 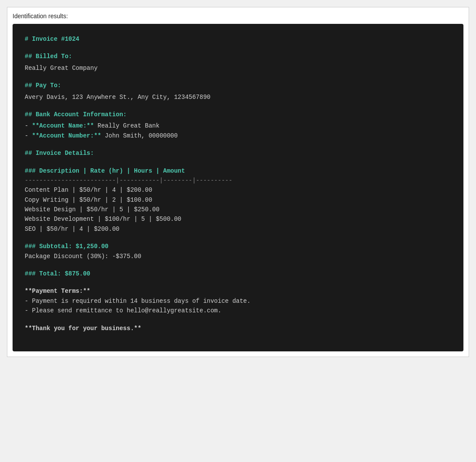 I want to click on invoice-title: # Invoice #1024, so click(x=238, y=39).